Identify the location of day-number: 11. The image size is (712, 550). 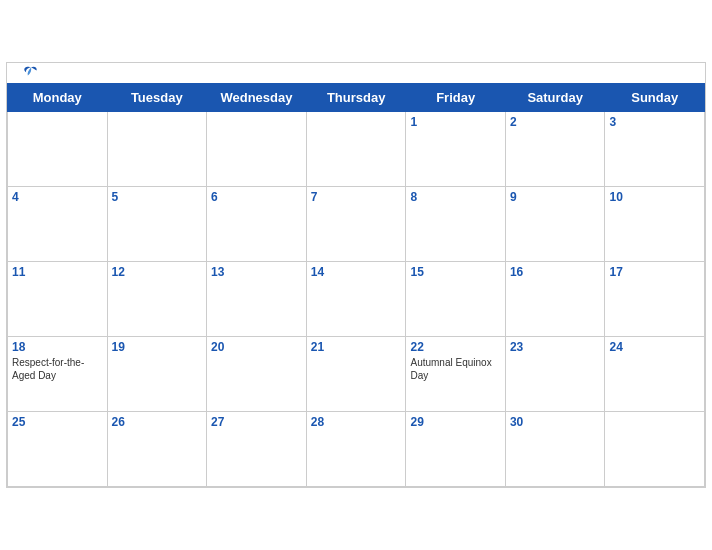
(58, 272).